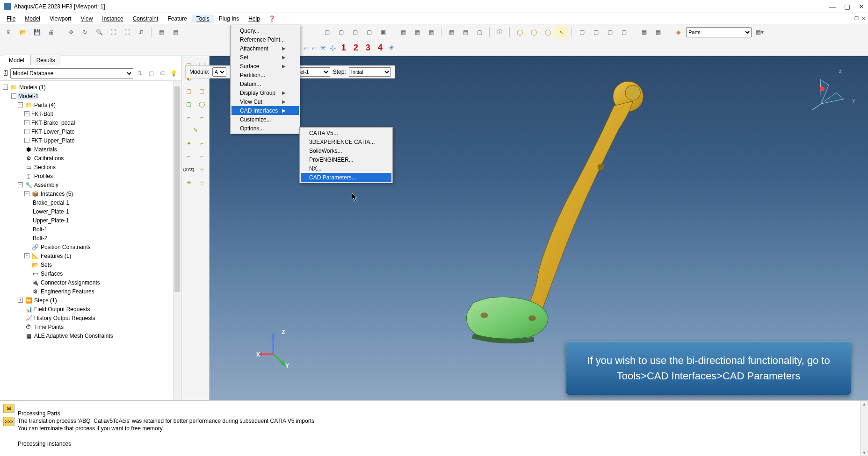  Describe the element at coordinates (202, 104) in the screenshot. I see `tool-4: ◯` at that location.